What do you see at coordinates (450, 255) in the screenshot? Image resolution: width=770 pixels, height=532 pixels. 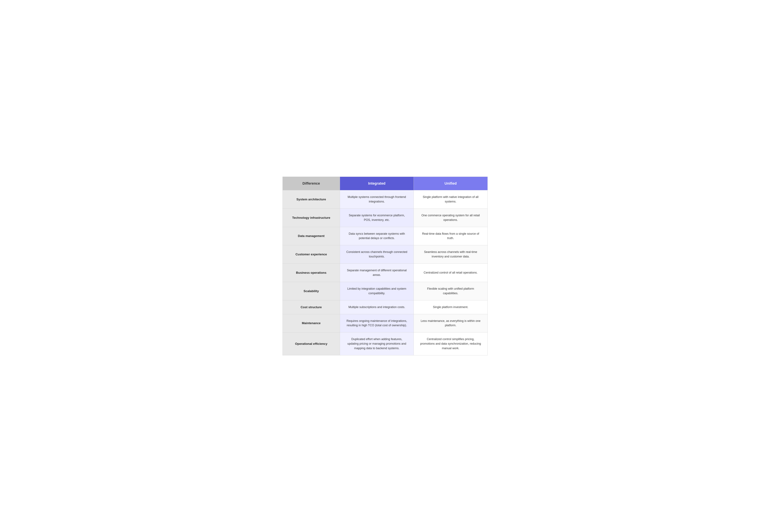 I see `cell-unified-3: Seamless across channels with real-time …` at bounding box center [450, 255].